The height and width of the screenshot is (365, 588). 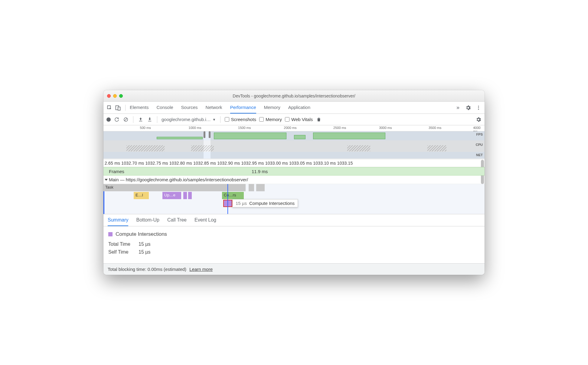 What do you see at coordinates (294, 269) in the screenshot?
I see `blocking-time-footer: Total blocking time: 0.00ms (estimated) …` at bounding box center [294, 269].